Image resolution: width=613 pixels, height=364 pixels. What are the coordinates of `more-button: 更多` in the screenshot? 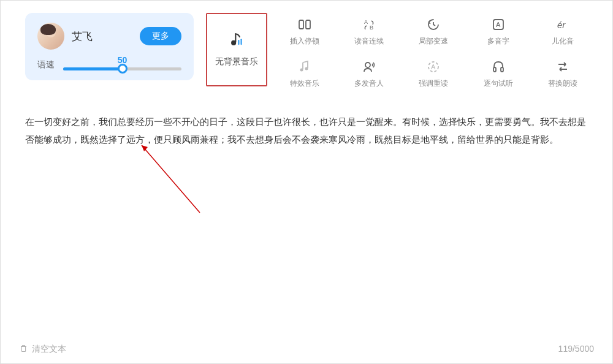 It's located at (161, 36).